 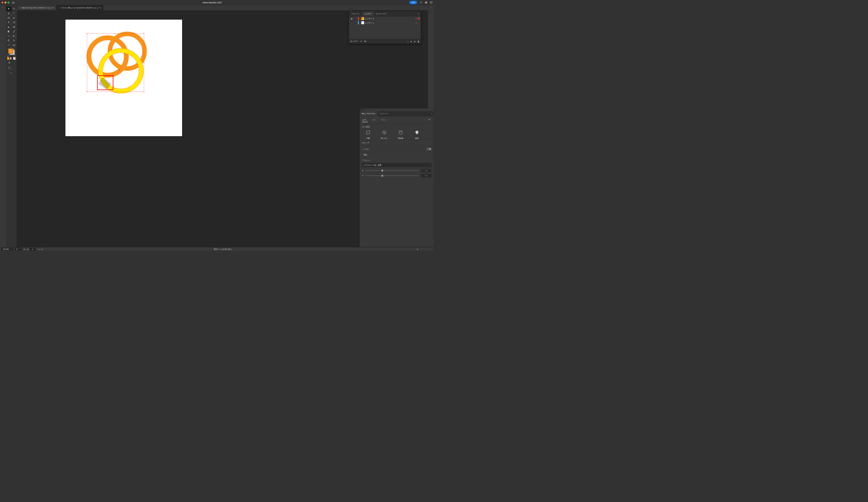 What do you see at coordinates (33, 249) in the screenshot?
I see `artboard-nav: ⏮ ◀ 1 ˅ ▶ ⏭` at bounding box center [33, 249].